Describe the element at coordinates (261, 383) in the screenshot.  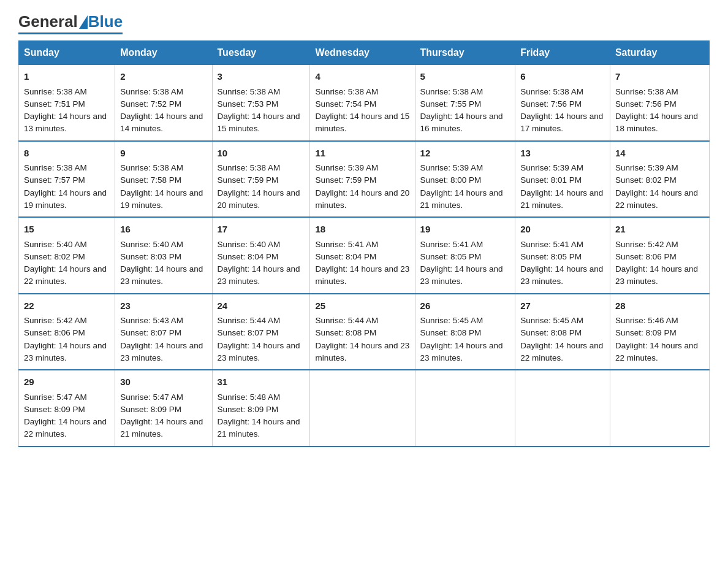
I see `day-number: 31` at that location.